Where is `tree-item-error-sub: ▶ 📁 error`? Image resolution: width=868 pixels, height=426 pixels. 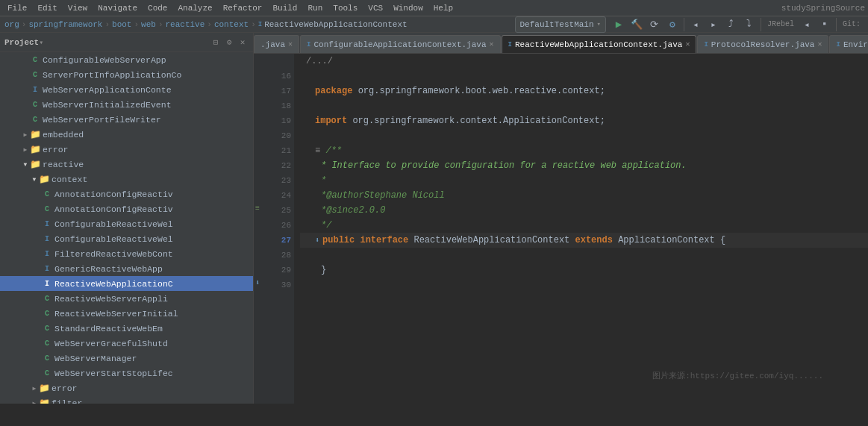 tree-item-error-sub: ▶ 📁 error is located at coordinates (127, 388).